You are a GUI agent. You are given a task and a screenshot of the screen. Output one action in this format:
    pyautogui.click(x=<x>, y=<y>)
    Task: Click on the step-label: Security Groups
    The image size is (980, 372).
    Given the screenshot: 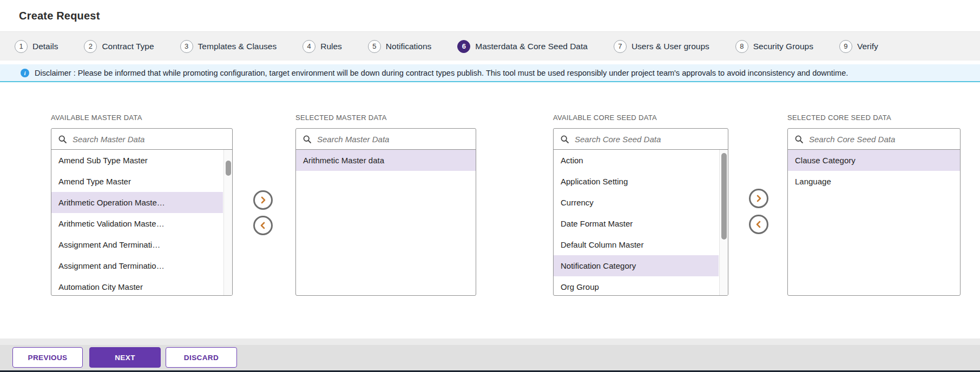 What is the action you would take?
    pyautogui.click(x=784, y=46)
    